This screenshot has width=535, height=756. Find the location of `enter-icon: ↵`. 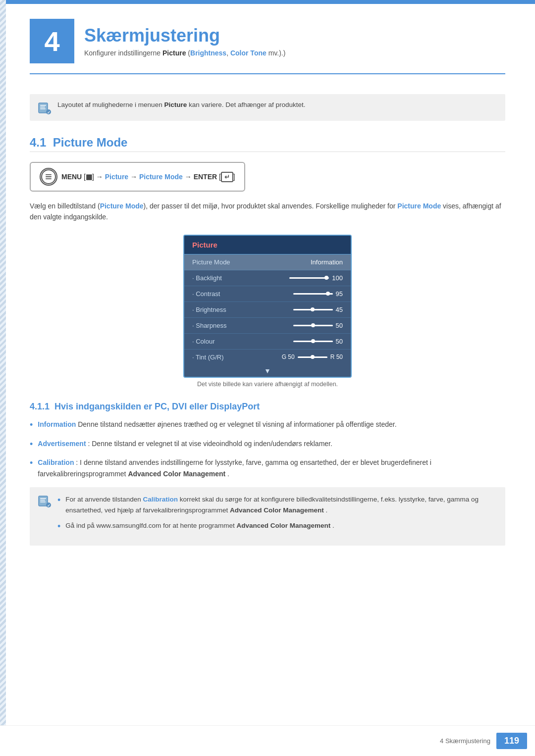

enter-icon: ↵ is located at coordinates (227, 177).